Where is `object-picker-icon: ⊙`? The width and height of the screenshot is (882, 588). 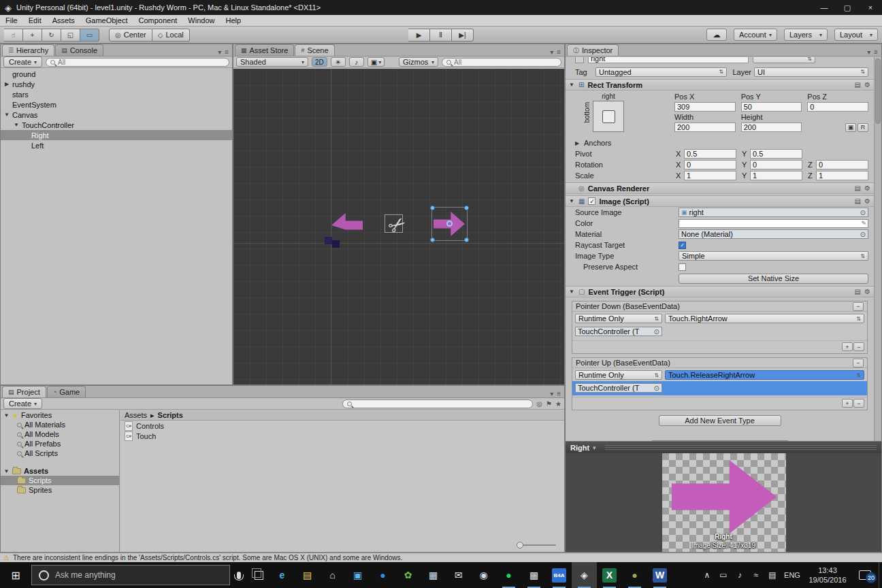 object-picker-icon: ⊙ is located at coordinates (657, 388).